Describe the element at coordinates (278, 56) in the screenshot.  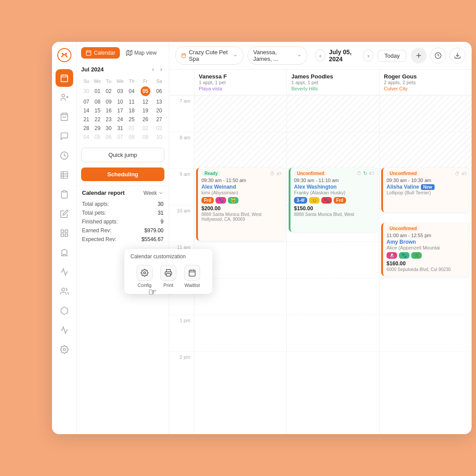
I see `staff-selector: Vanessa, James, ...` at that location.